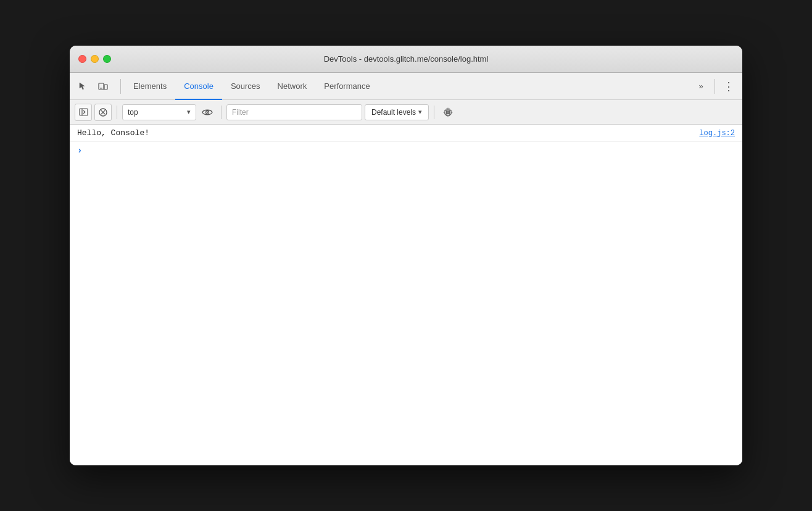 This screenshot has height=511, width=812. I want to click on more-tabs-button: », so click(701, 86).